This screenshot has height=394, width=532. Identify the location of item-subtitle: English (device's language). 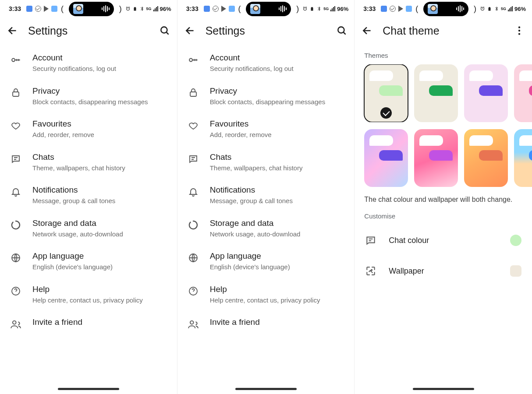
(250, 267).